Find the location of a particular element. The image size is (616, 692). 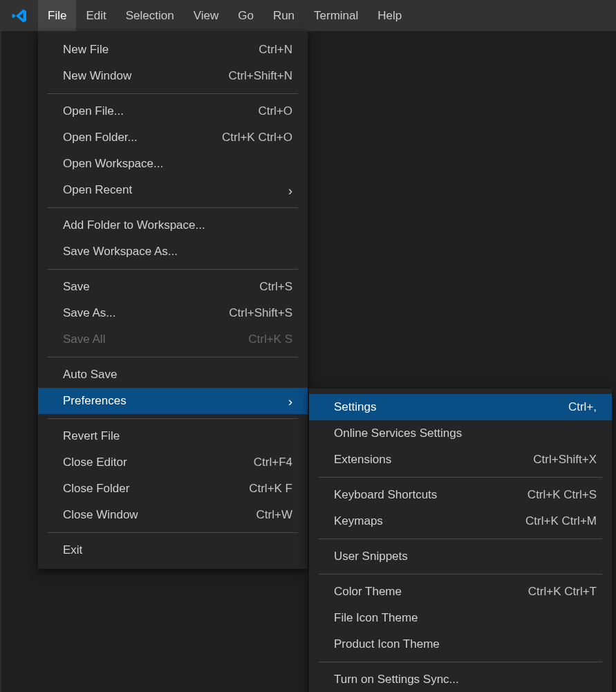

menu-item-label: Close Folder is located at coordinates (156, 489).